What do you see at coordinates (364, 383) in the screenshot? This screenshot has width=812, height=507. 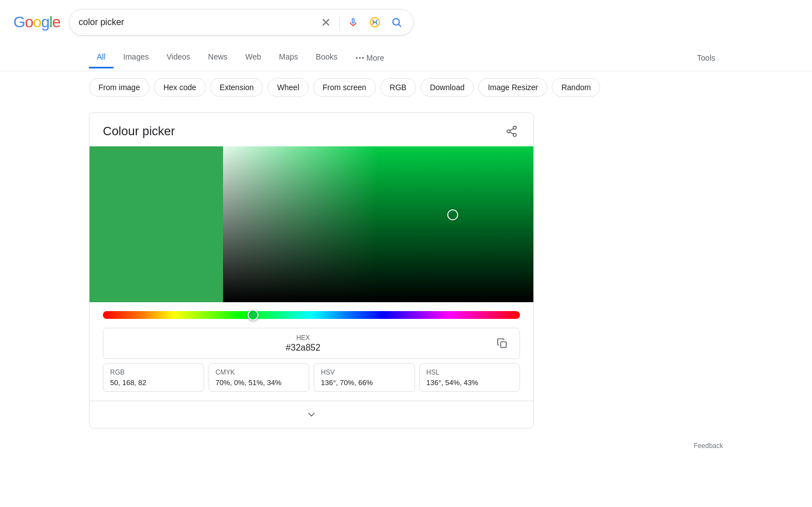 I see `hsv-value: 136°, 70%, 66%` at bounding box center [364, 383].